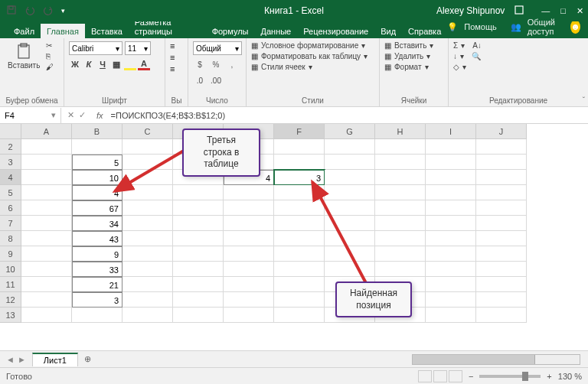 Image resolution: width=588 pixels, height=384 pixels. Describe the element at coordinates (172, 69) in the screenshot. I see `align-left-icon: ≡` at that location.